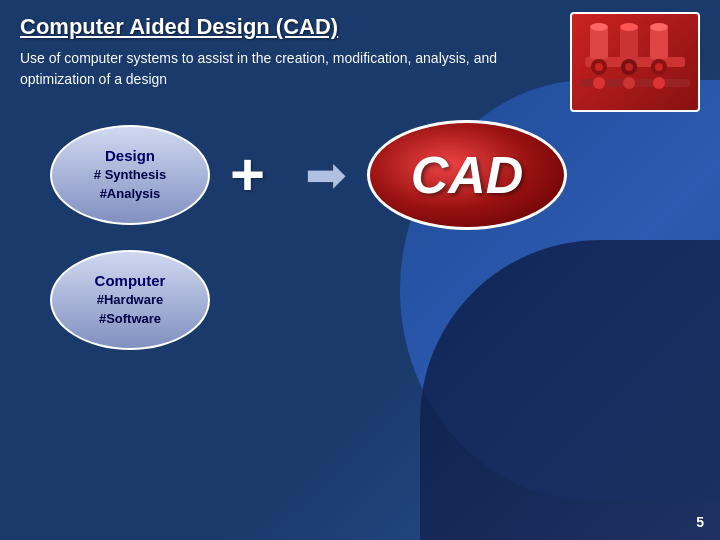 The height and width of the screenshot is (540, 720). Describe the element at coordinates (468, 175) in the screenshot. I see `cad-label: CAD` at that location.